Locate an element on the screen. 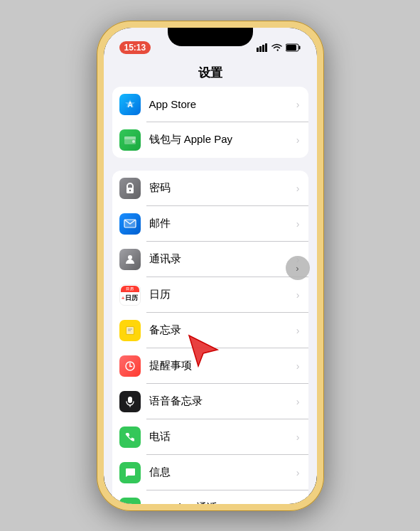  settings-row-contacts: 通讯录 › is located at coordinates (210, 259).